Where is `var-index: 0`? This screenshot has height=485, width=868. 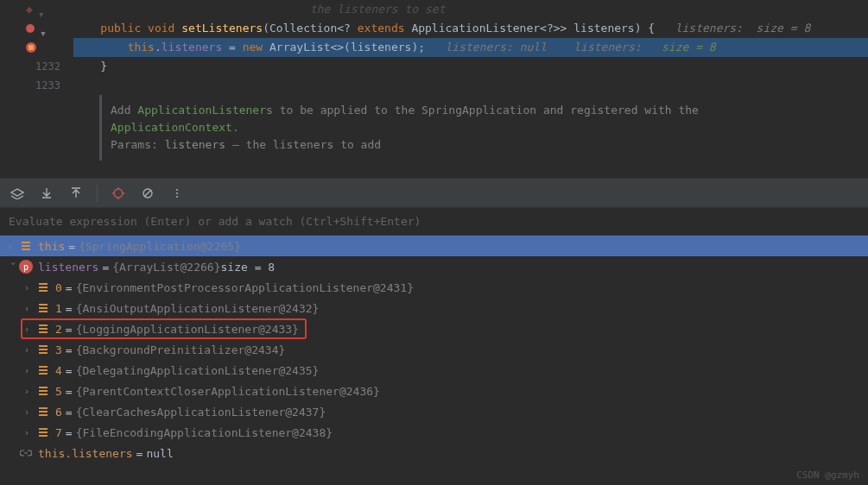 var-index: 0 is located at coordinates (59, 288).